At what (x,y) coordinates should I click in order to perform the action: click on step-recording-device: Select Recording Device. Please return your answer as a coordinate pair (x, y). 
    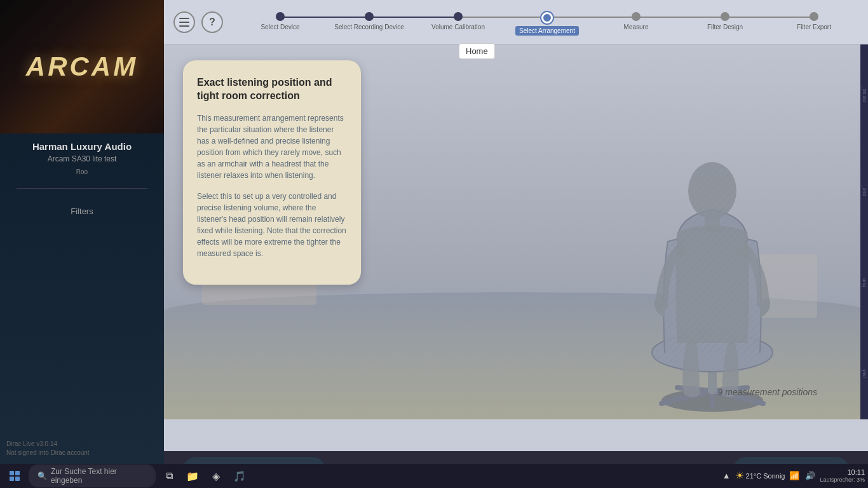
    Looking at the image, I should click on (369, 22).